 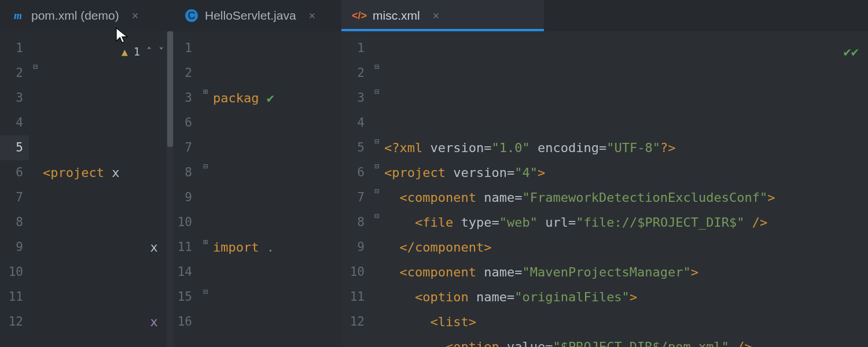 I want to click on tab-hello-servlet: C HelloServlet.java ×, so click(x=258, y=16).